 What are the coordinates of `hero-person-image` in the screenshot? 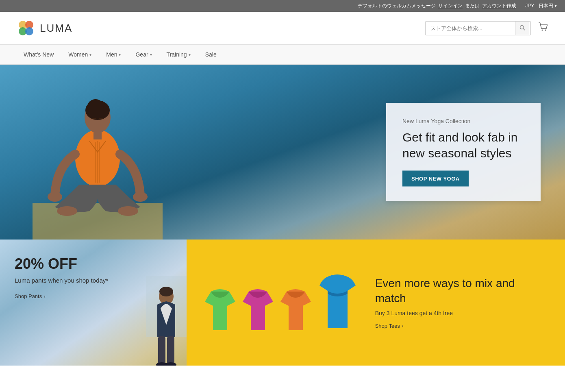 It's located at (98, 154).